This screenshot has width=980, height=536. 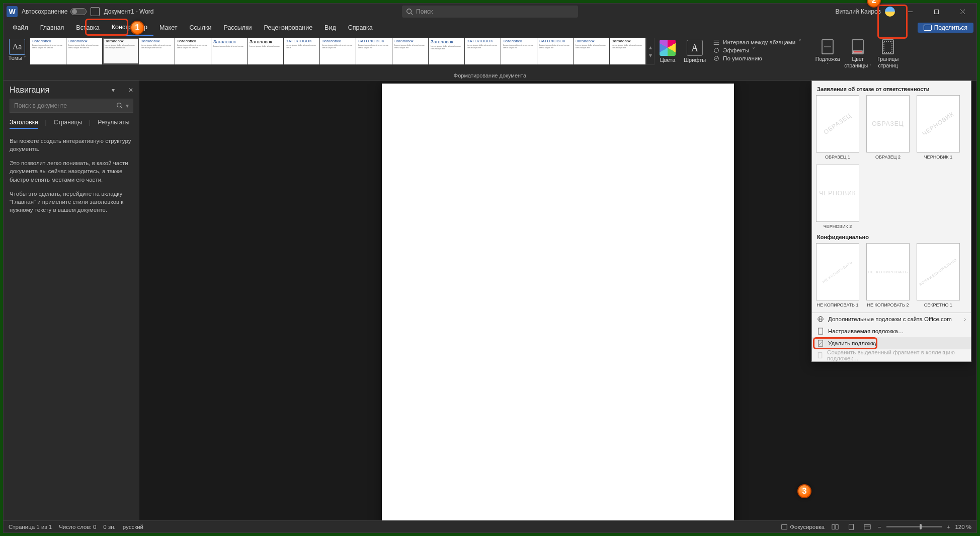 I want to click on document-title: Документ1 - Word, so click(x=129, y=12).